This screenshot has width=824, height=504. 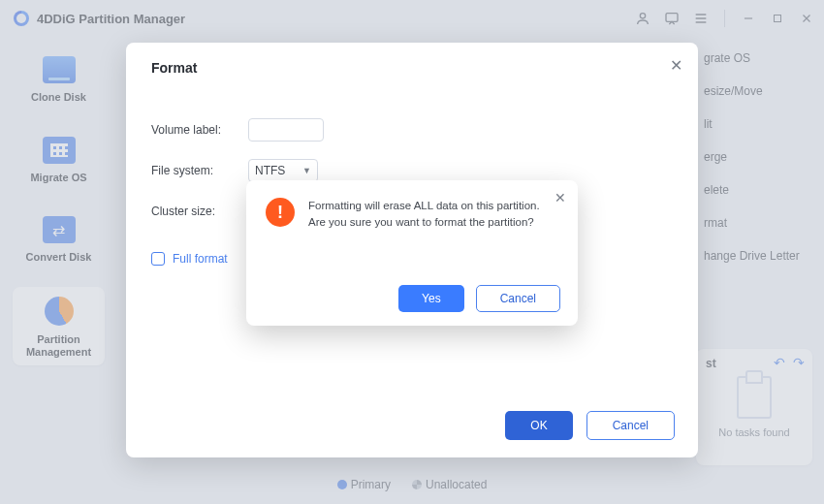 What do you see at coordinates (158, 259) in the screenshot?
I see `full-format-checkbox` at bounding box center [158, 259].